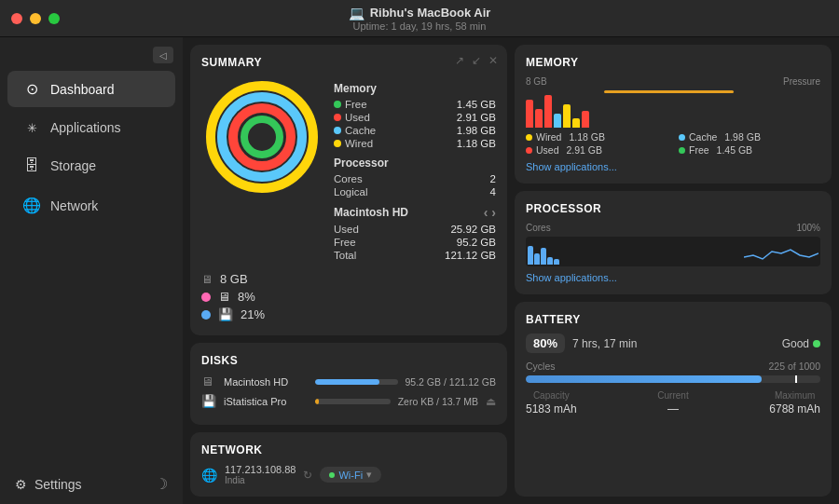  What do you see at coordinates (817, 344) in the screenshot?
I see `battery-good-dot` at bounding box center [817, 344].